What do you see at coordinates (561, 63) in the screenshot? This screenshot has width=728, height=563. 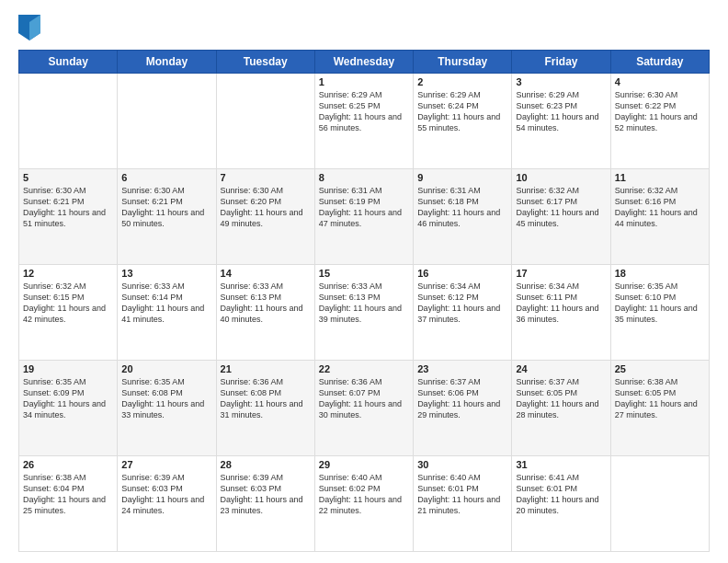 I see `column-header-friday: Friday` at bounding box center [561, 63].